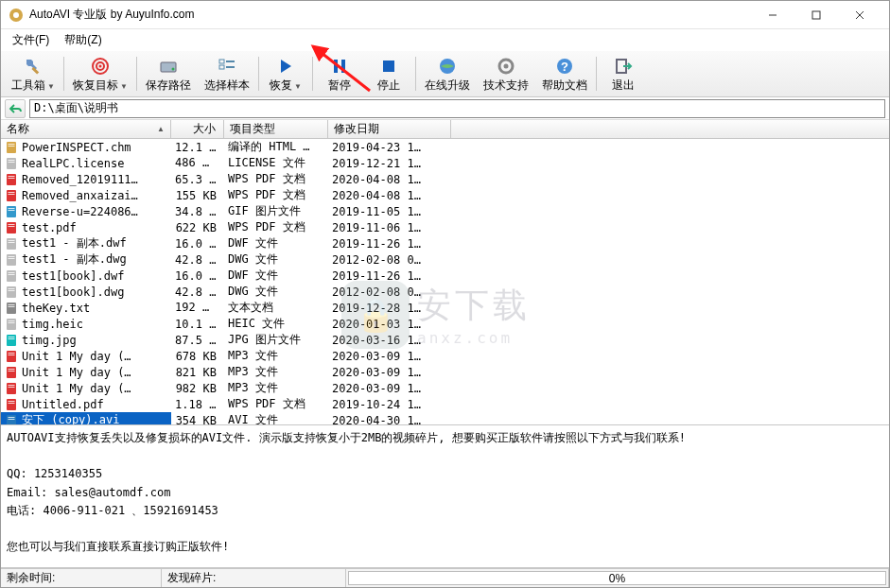  I want to click on file-type: WPS PDF 文档, so click(276, 180).